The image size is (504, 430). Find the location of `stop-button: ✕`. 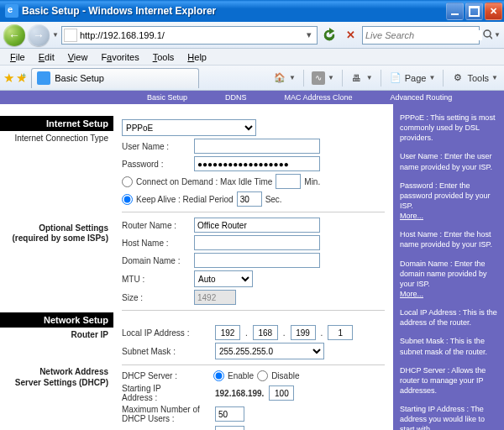

stop-button: ✕ is located at coordinates (350, 35).